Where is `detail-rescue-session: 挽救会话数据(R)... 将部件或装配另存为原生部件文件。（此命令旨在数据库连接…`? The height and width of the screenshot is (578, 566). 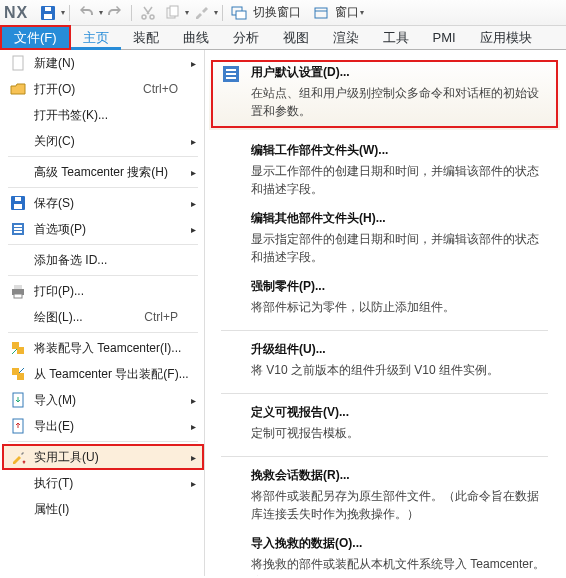 detail-rescue-session: 挽救会话数据(R)... 将部件或装配另存为原生部件文件。（此命令旨在数据库连接… is located at coordinates (384, 497).